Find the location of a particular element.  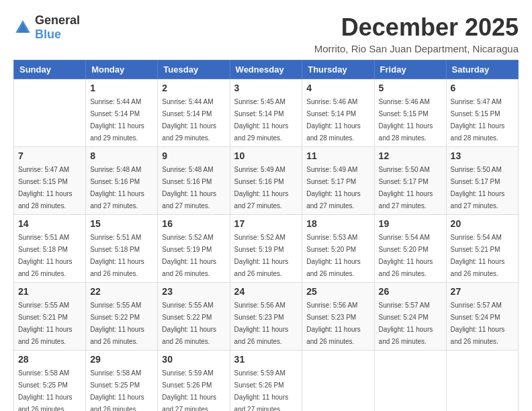

day-info: Sunrise: 5:55 AMSunset: 5:21 PMDaylight:… is located at coordinates (46, 324).